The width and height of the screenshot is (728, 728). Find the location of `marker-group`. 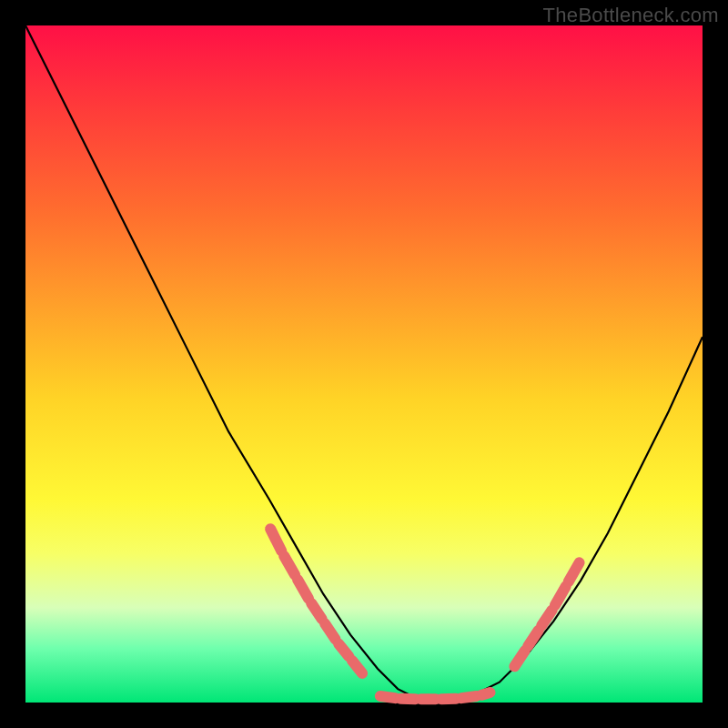

marker-group is located at coordinates (424, 613).